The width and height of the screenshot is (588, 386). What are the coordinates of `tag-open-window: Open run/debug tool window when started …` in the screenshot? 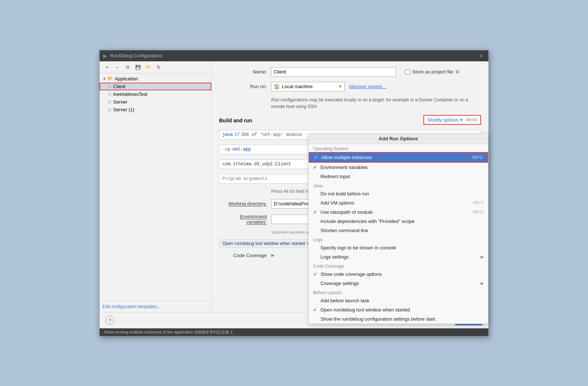 It's located at (266, 243).